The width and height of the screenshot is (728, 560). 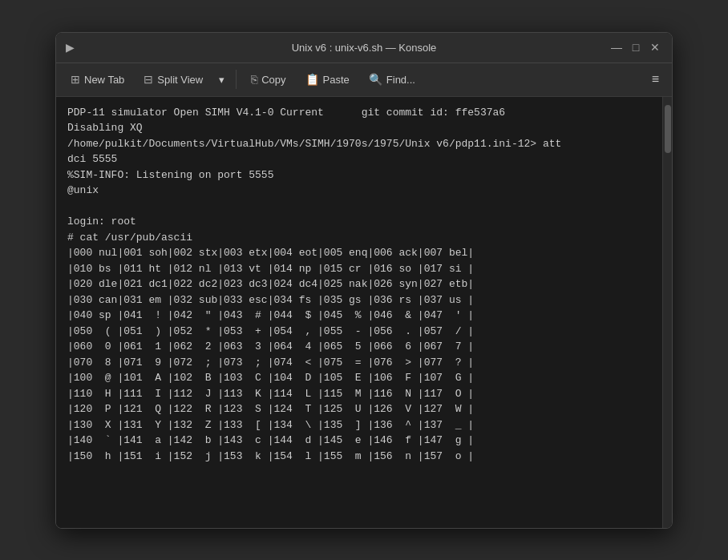 I want to click on dropdown-arrow-icon: ▾, so click(x=221, y=80).